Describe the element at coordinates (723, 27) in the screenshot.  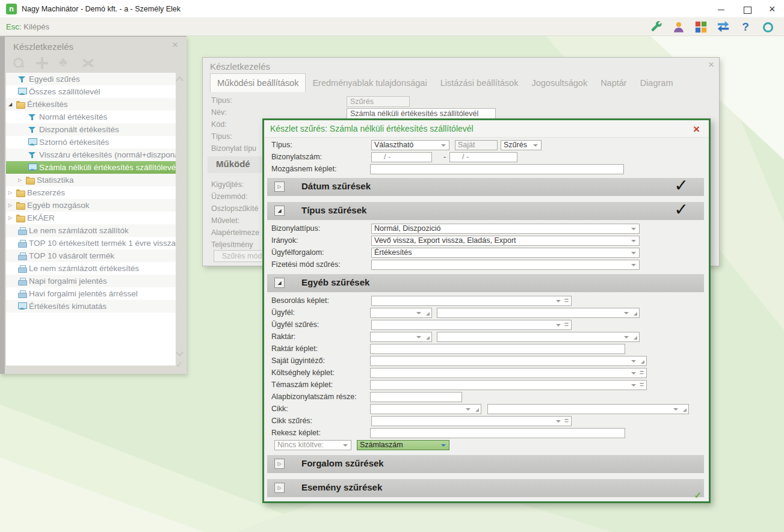
I see `transfer-arrows-icon` at that location.